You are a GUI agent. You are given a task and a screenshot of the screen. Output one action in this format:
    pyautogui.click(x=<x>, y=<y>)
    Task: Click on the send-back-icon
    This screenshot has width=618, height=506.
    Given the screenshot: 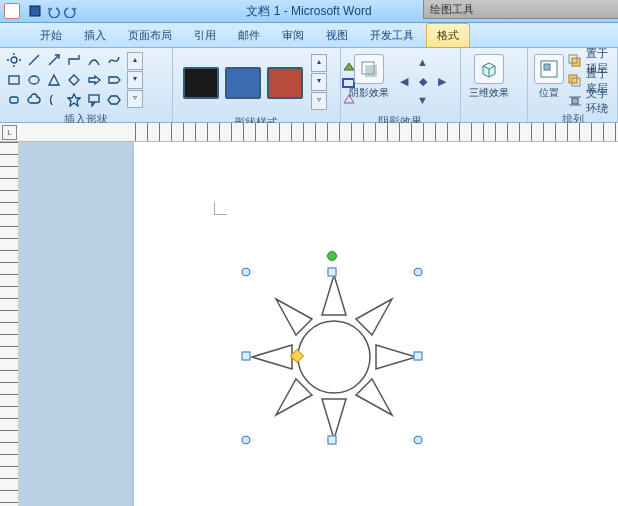 What is the action you would take?
    pyautogui.click(x=575, y=81)
    